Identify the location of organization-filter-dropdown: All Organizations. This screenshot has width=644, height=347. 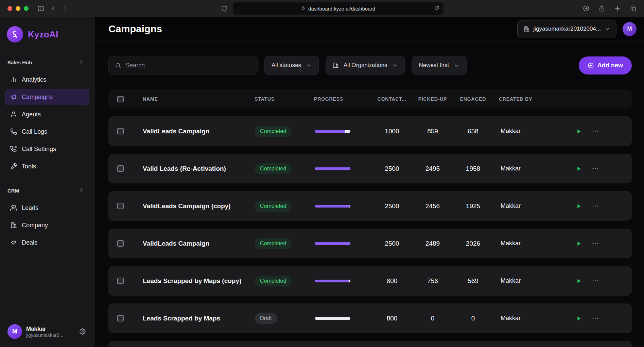
(365, 65).